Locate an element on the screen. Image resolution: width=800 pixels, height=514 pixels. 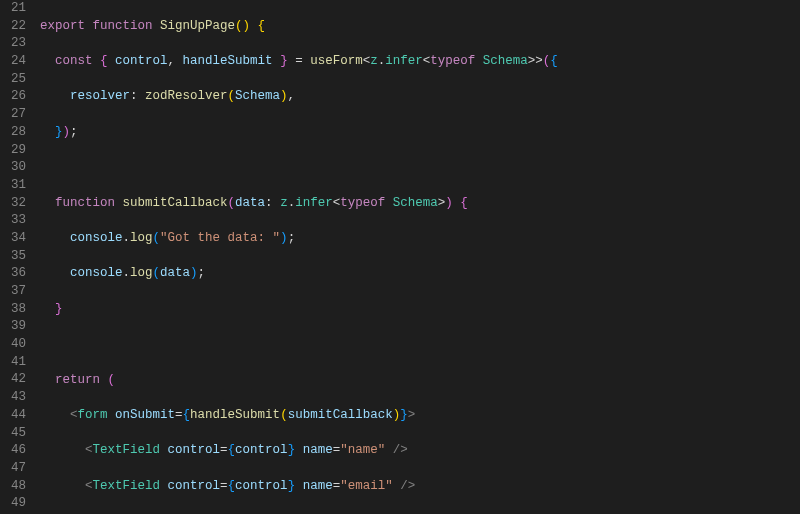
line-number: 37 is located at coordinates (13, 292).